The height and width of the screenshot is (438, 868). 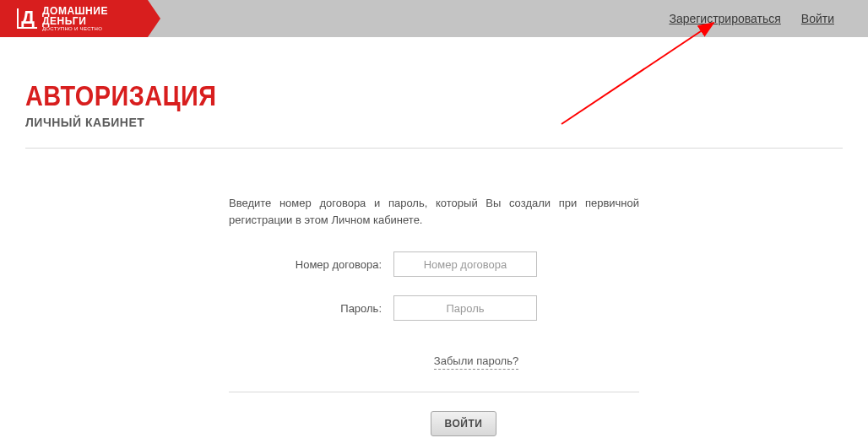 What do you see at coordinates (434, 19) in the screenshot?
I see `header-bar: Д ДОМАШНИЕ ДЕНЬГИ ДОСТУПНО И ЧЕСТНО Заре…` at bounding box center [434, 19].